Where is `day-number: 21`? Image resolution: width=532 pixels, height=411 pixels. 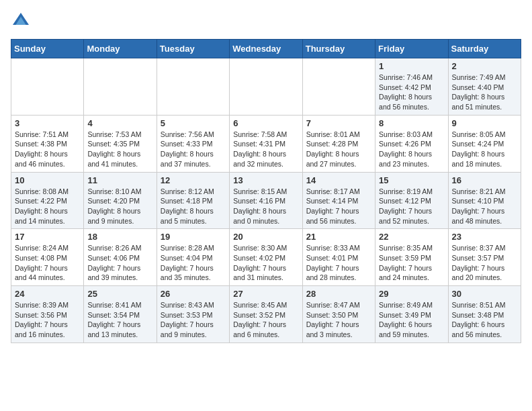
day-number: 21 is located at coordinates (339, 236).